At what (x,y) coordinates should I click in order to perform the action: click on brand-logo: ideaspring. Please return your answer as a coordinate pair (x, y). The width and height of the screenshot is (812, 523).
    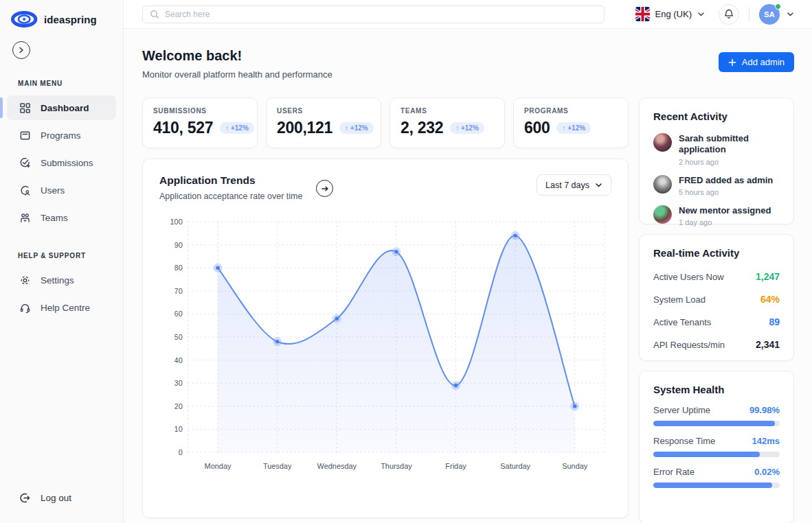
    Looking at the image, I should click on (62, 16).